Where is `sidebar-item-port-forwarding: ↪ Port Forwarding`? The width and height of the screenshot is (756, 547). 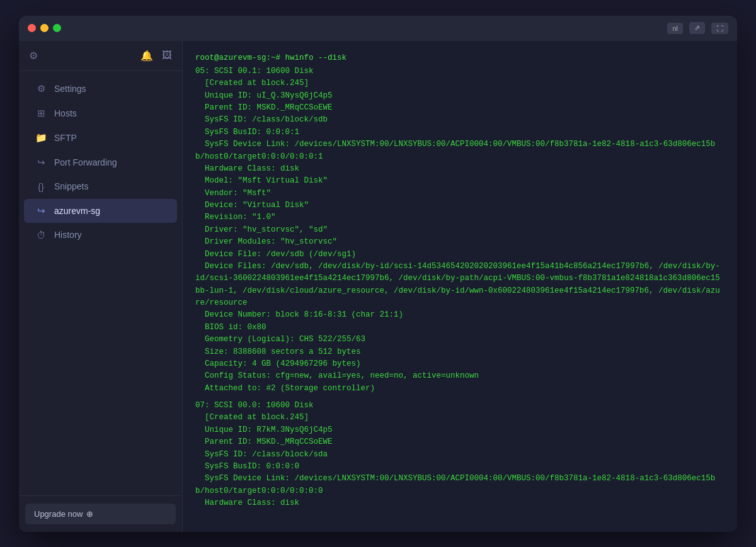
sidebar-item-port-forwarding: ↪ Port Forwarding is located at coordinates (101, 162).